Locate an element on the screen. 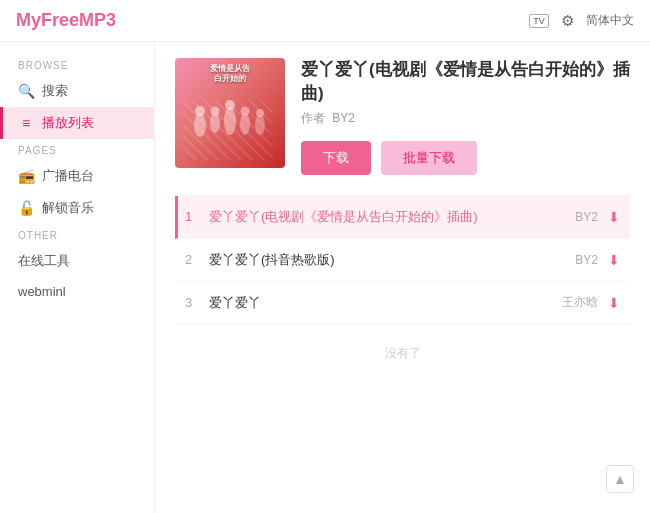 Image resolution: width=650 pixels, height=513 pixels. pages-section-label: PAGES is located at coordinates (77, 150).